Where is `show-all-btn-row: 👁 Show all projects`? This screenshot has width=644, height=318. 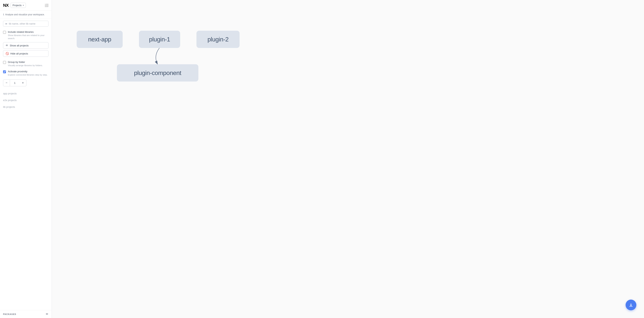 show-all-btn-row: 👁 Show all projects is located at coordinates (26, 46).